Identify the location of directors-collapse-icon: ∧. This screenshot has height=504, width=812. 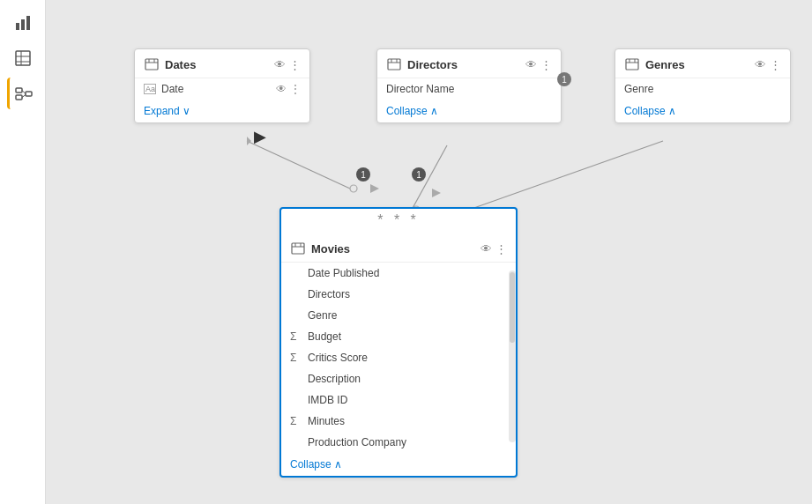
(434, 111).